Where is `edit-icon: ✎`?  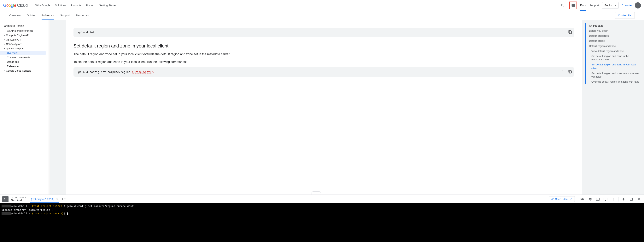
edit-icon: ✎ is located at coordinates (153, 72).